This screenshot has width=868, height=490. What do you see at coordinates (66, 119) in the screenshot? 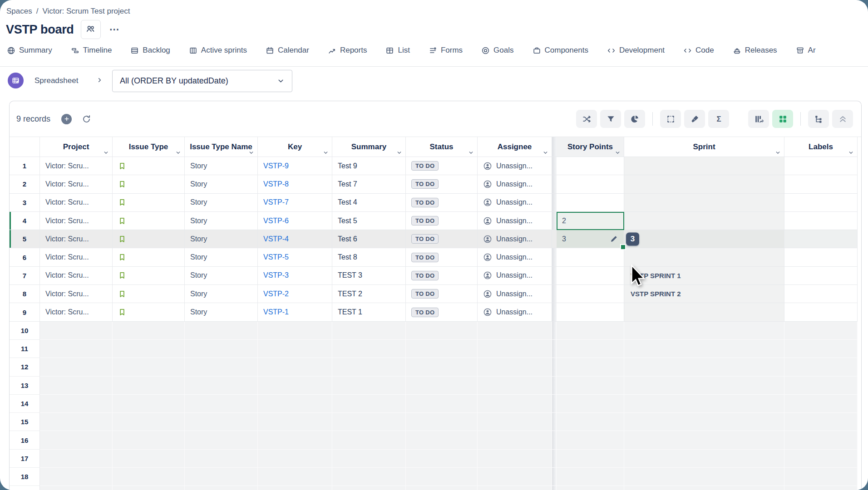
I see `add-record-button` at bounding box center [66, 119].